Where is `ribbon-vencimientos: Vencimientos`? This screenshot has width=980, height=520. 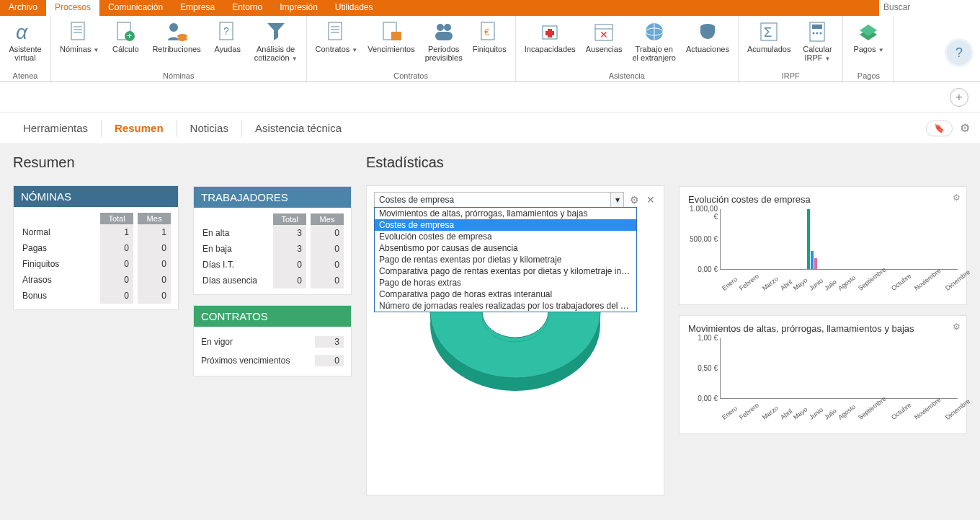
ribbon-vencimientos: Vencimientos is located at coordinates (391, 45).